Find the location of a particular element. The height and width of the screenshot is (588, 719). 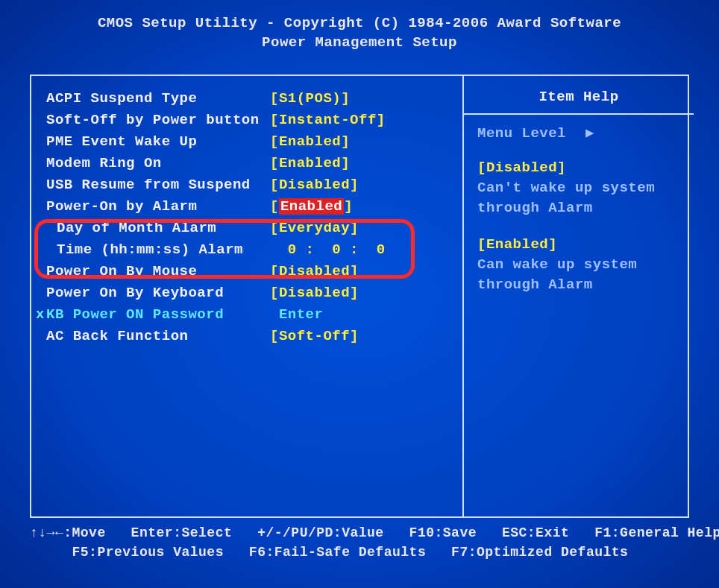

setting-value: [S1(POS)] is located at coordinates (310, 98).